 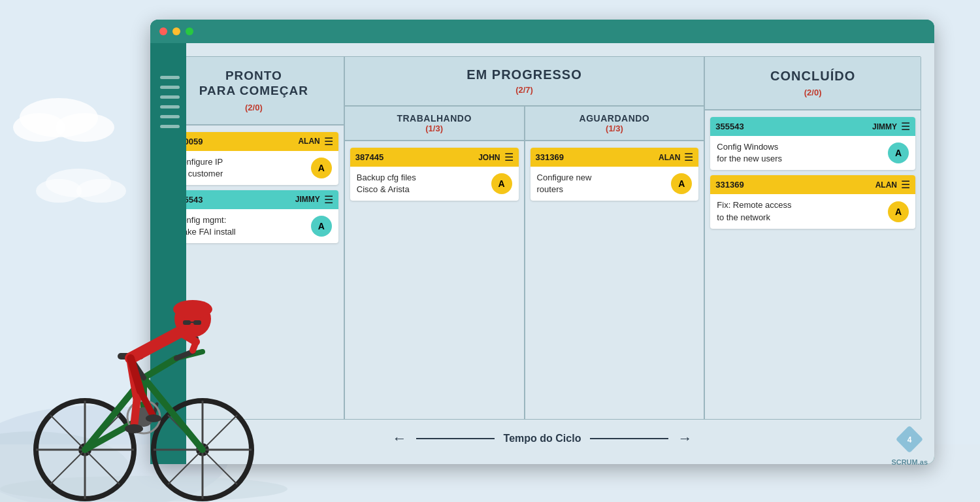 What do you see at coordinates (434, 280) in the screenshot?
I see `column-trabalhando-body: 387445 JOHN ☰ Backup cfg files Cisco & A…` at bounding box center [434, 280].